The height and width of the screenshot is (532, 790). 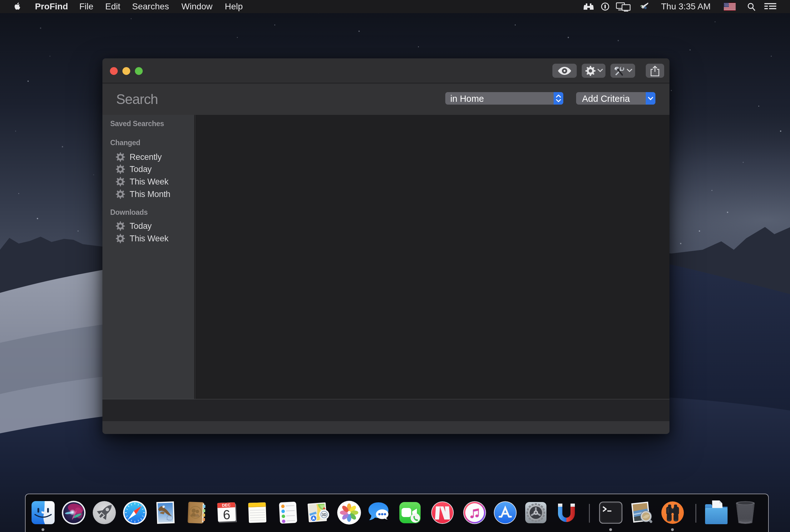 I want to click on svg-text: 3D, so click(x=324, y=515).